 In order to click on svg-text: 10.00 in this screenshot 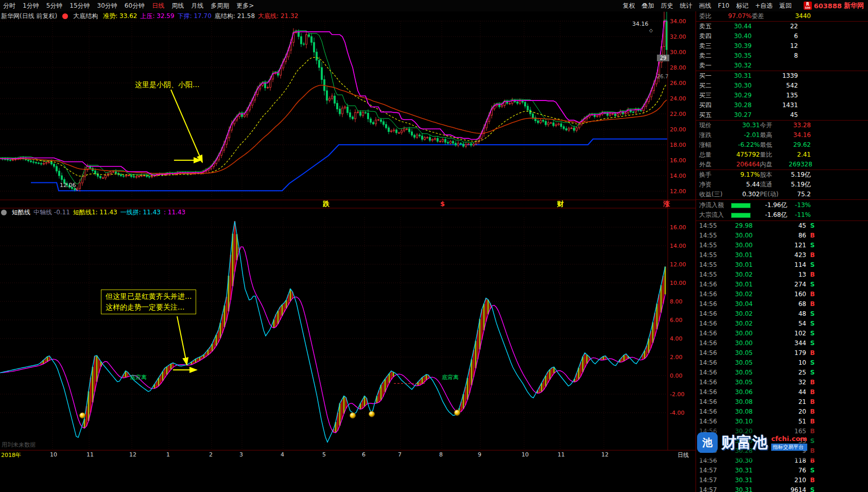, I will do `click(678, 283)`.